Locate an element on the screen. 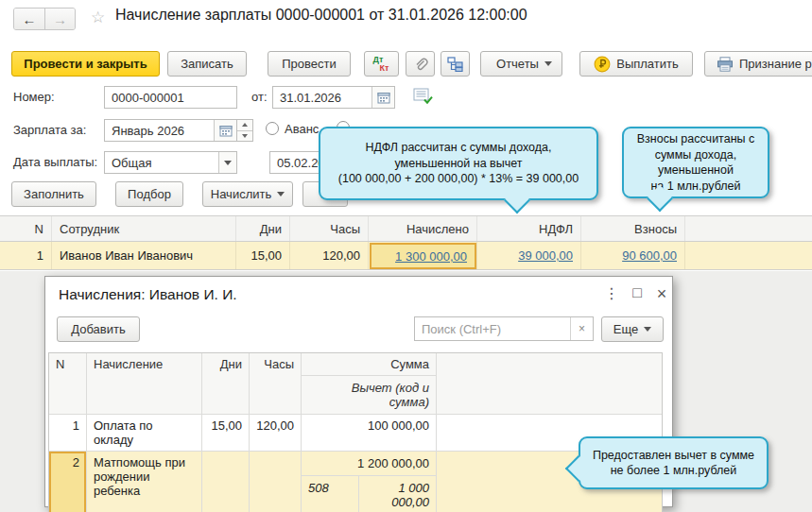 This screenshot has width=812, height=512. payout-kind-dropdown-button is located at coordinates (227, 162).